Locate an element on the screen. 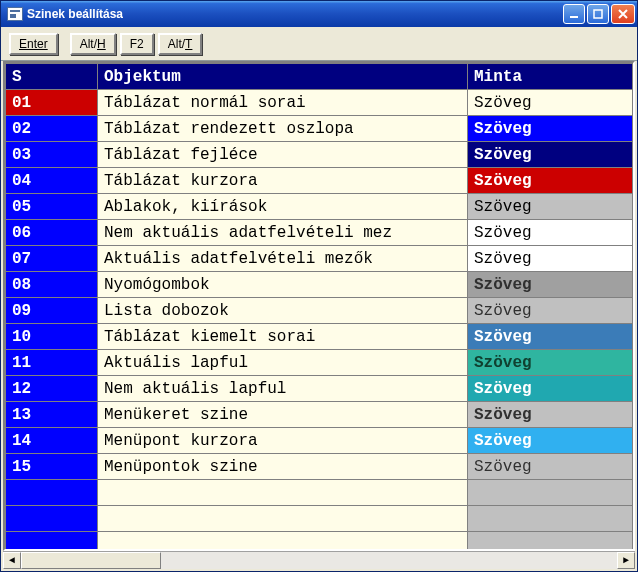 Image resolution: width=638 pixels, height=572 pixels. s-cell: 01 is located at coordinates (52, 103).